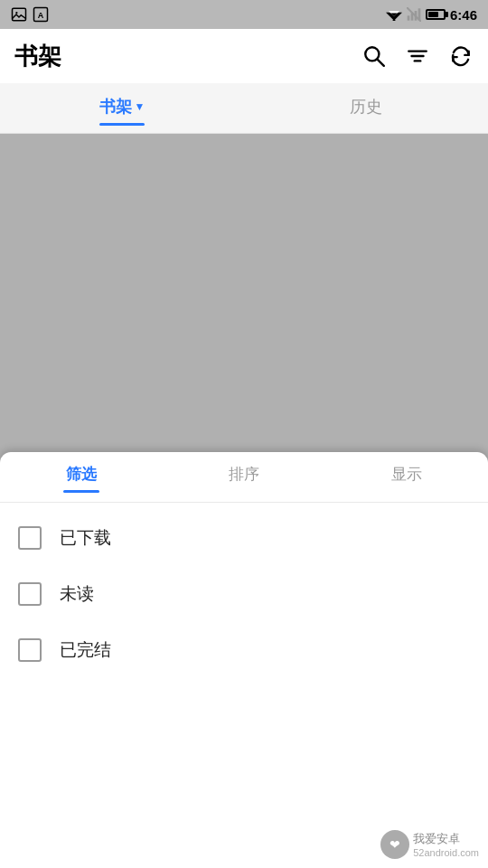 This screenshot has height=868, width=488. I want to click on wifi-icon, so click(394, 14).